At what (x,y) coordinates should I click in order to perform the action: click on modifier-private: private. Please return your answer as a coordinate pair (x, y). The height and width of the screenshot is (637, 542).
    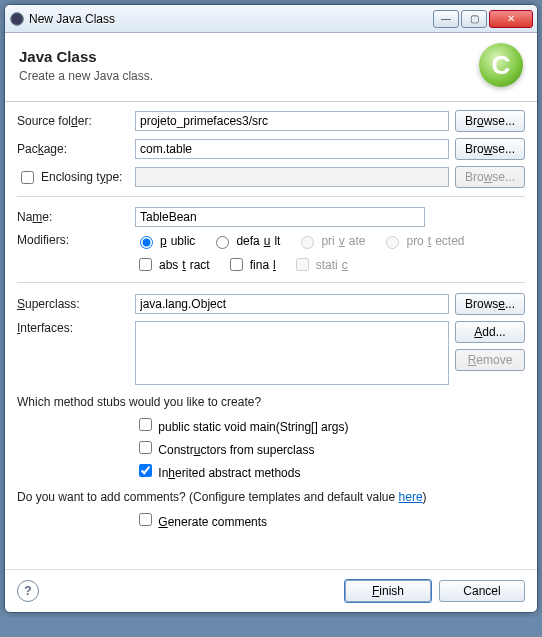
    Looking at the image, I should click on (330, 241).